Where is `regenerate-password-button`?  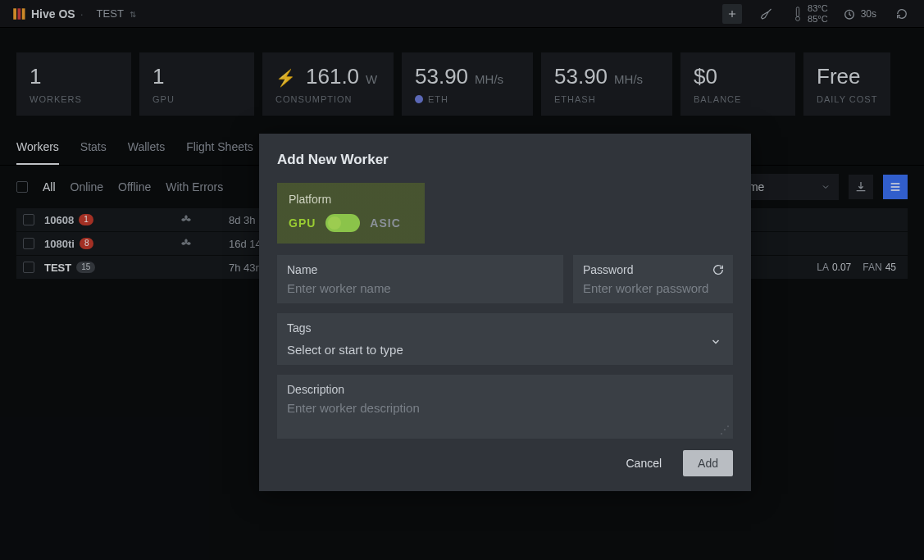 regenerate-password-button is located at coordinates (718, 270).